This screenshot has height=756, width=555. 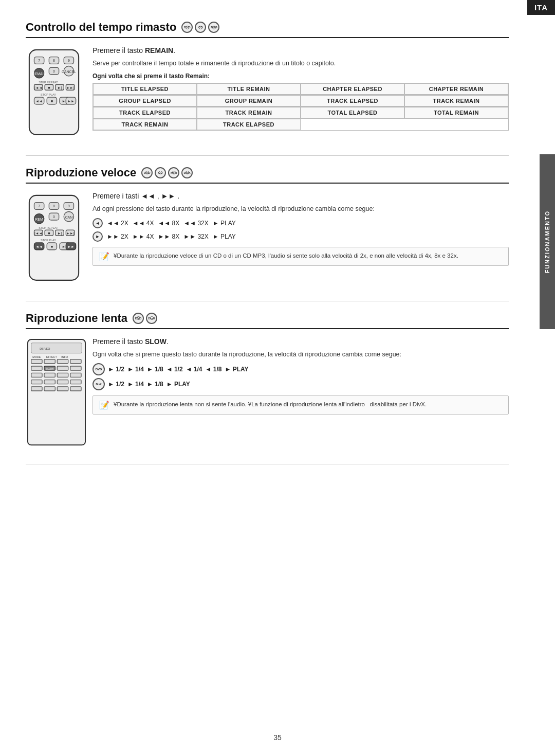 I want to click on svg-text: REMAIN, so click(x=39, y=74).